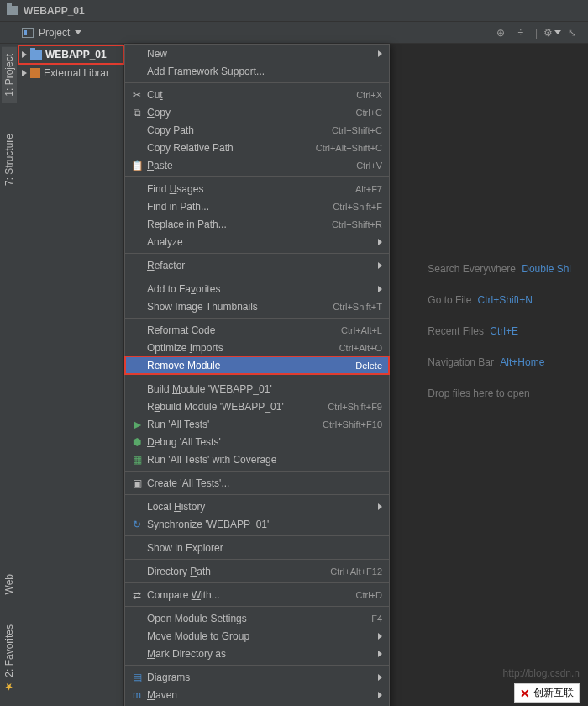 This screenshot has height=706, width=588. I want to click on menu-item-move-module-to-group: Move Module to Group, so click(257, 635).